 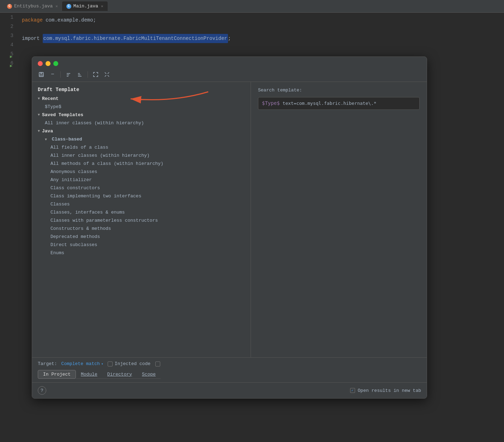 I want to click on scope-module-button: Module, so click(x=89, y=375).